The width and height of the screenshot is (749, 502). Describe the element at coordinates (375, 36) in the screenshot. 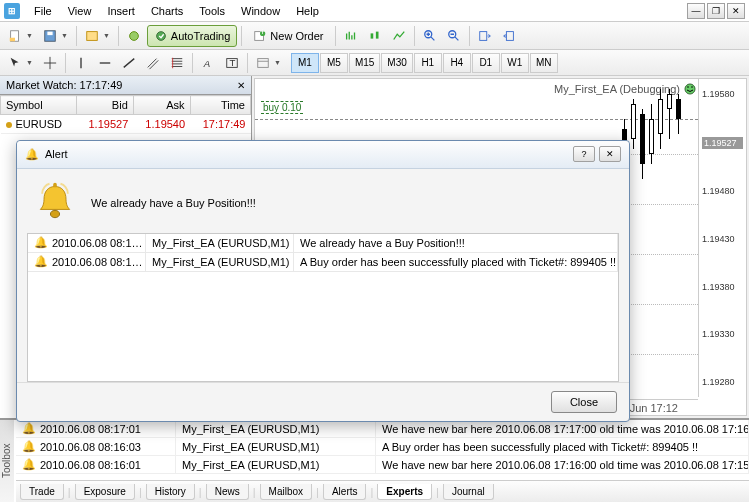

I see `candlestick-icon` at that location.